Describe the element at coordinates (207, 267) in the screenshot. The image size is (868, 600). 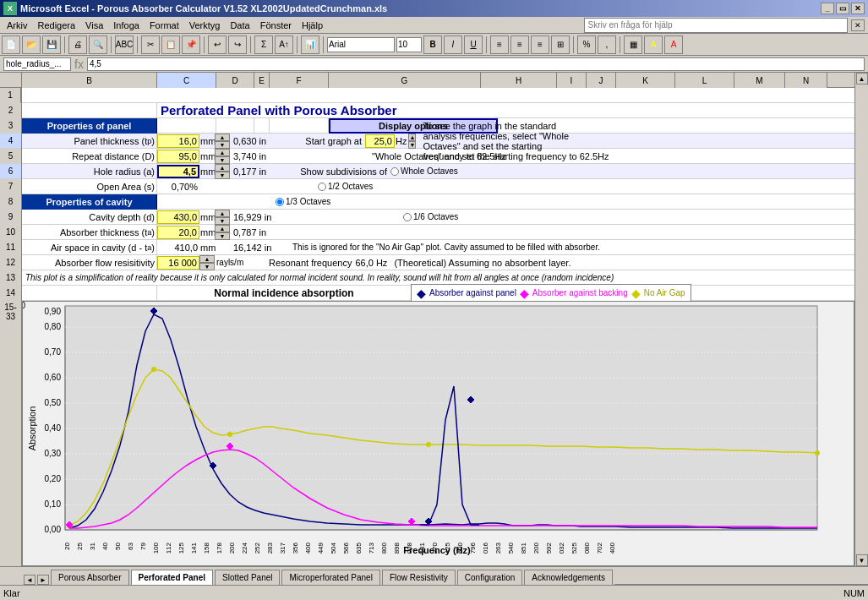
I see `spinner-down-r12: ▼` at that location.